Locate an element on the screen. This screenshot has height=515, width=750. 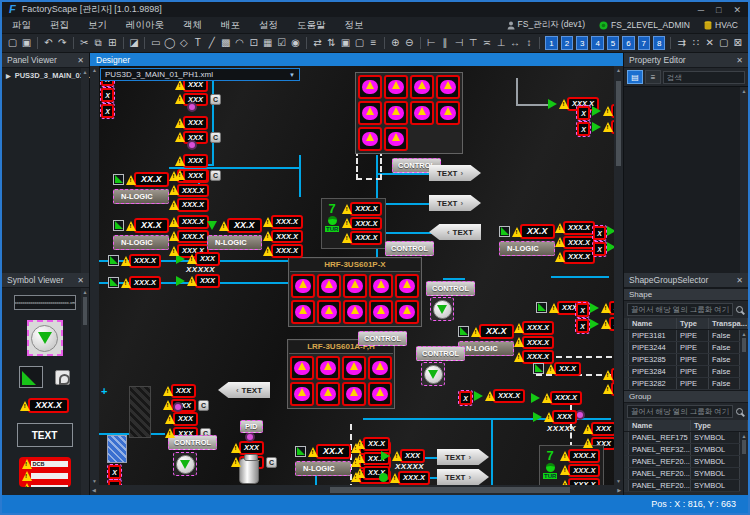
symbol-dcb-item: DCB is located at coordinates (45, 472).